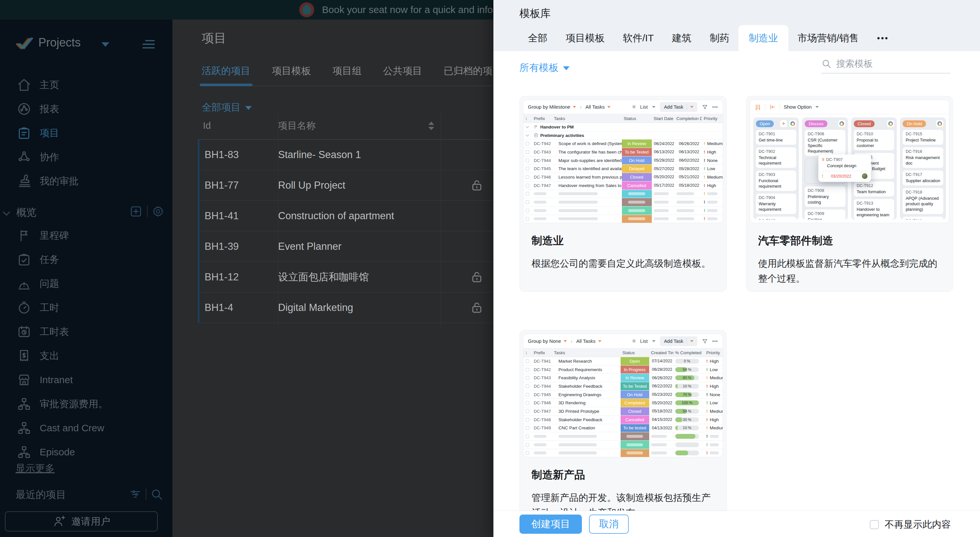 Image resolution: width=980 pixels, height=537 pixels. What do you see at coordinates (585, 38) in the screenshot?
I see `category-tab: 项目模板` at bounding box center [585, 38].